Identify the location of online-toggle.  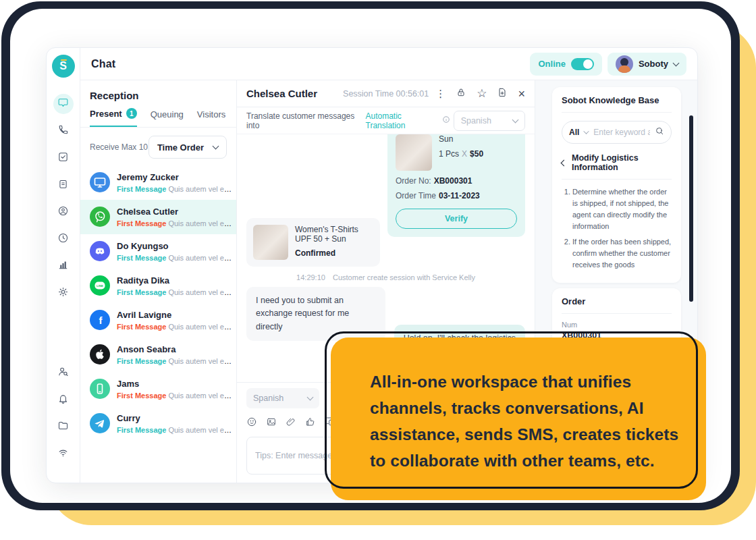
(583, 64).